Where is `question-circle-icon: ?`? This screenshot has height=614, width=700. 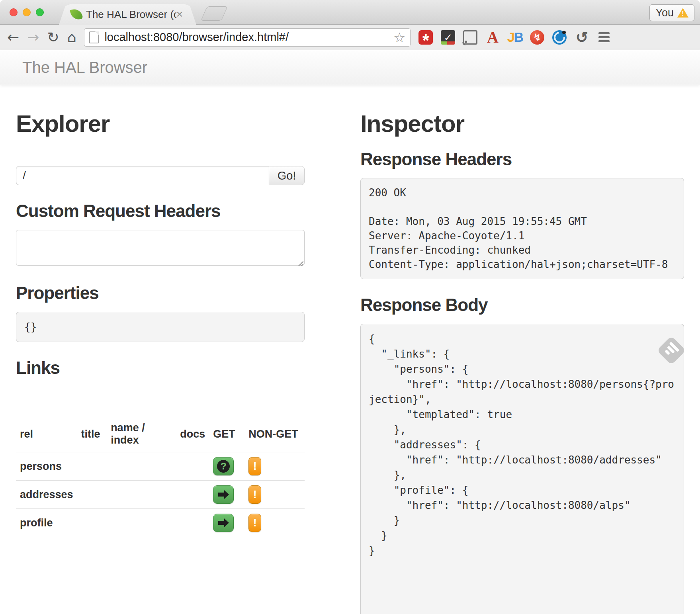 question-circle-icon: ? is located at coordinates (223, 466).